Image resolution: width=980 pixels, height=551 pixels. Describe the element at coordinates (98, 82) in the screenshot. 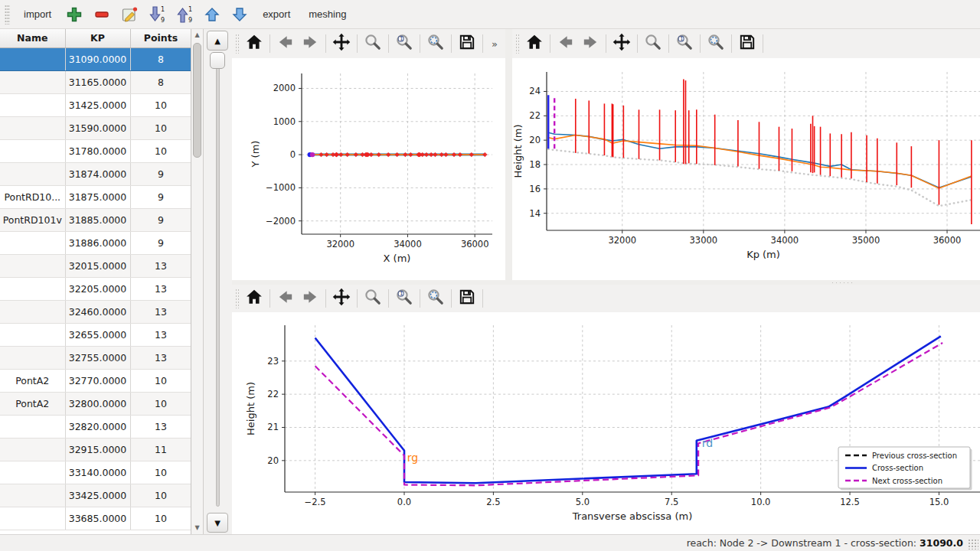

I see `cell-kp: 31165.0000` at that location.